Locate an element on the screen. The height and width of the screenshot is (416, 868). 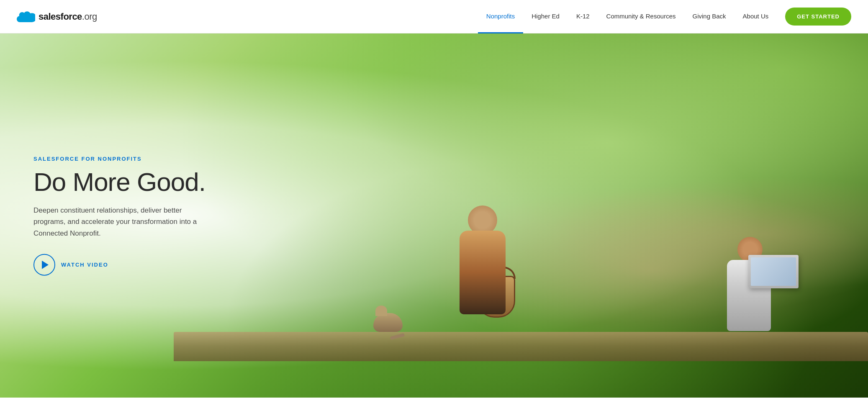
child-figure is located at coordinates (752, 295).